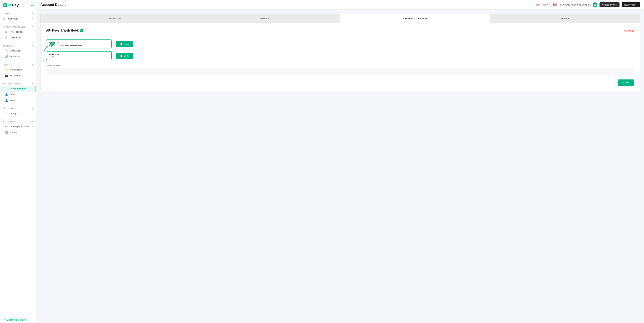 The image size is (644, 323). What do you see at coordinates (33, 109) in the screenshot?
I see `chargeback-chevron: ▾` at bounding box center [33, 109].